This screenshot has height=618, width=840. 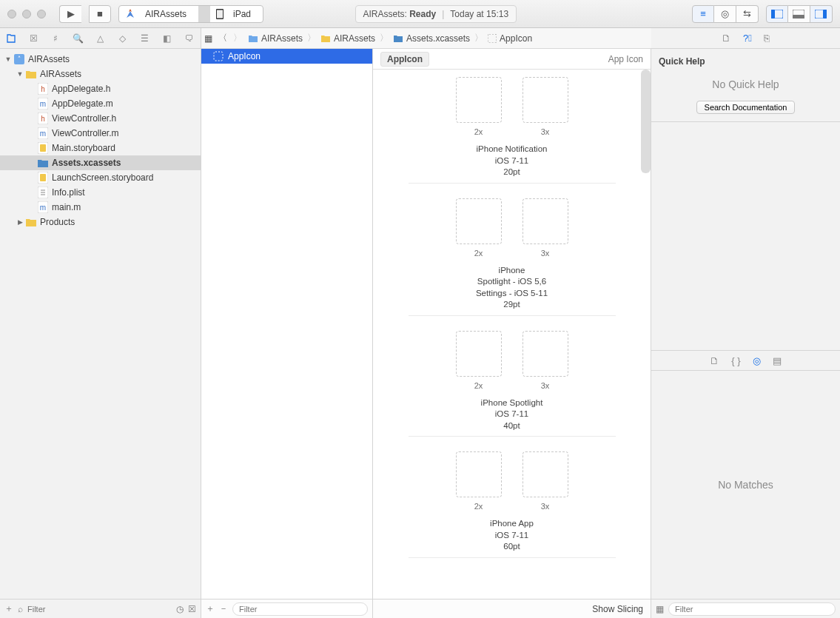 I want to click on jumpbar-item-1: AIRAssets, so click(x=348, y=38).